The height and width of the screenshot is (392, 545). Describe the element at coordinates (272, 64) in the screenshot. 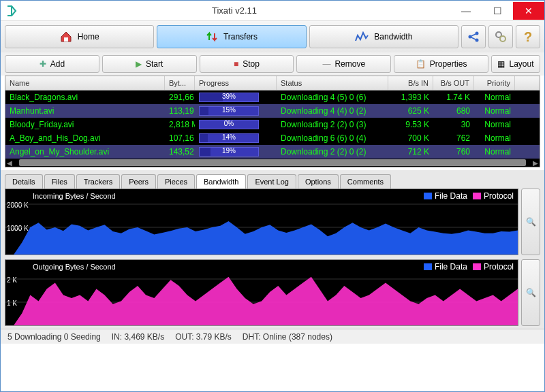

I see `toolbar: ✚Add ▶Start ■Stop —Remove 📋Properties ▦L…` at that location.